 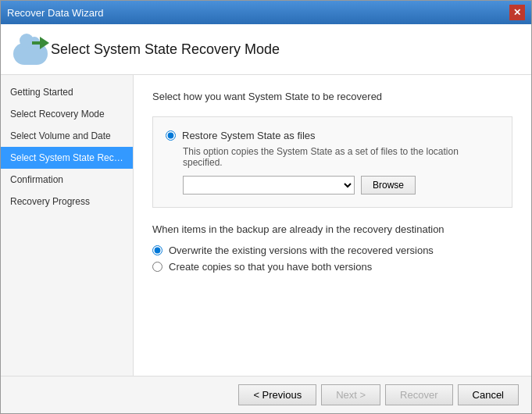 What do you see at coordinates (333, 248) in the screenshot?
I see `conflict-group: When items in the backup are already in …` at bounding box center [333, 248].